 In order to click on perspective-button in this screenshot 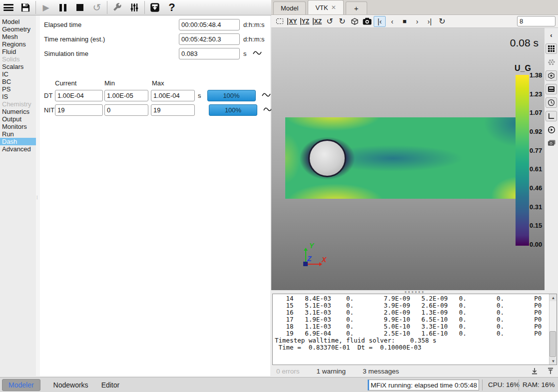, I will do `click(355, 21)`.